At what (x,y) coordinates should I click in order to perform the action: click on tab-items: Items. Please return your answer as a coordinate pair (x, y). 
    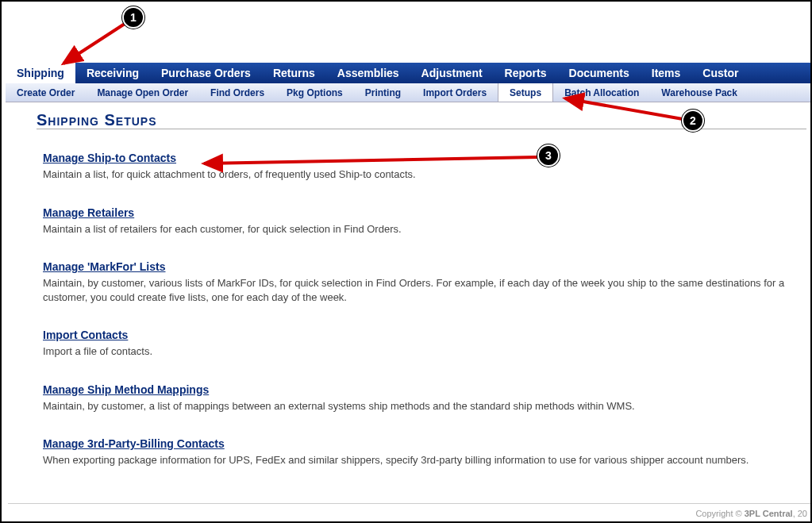
    Looking at the image, I should click on (667, 73).